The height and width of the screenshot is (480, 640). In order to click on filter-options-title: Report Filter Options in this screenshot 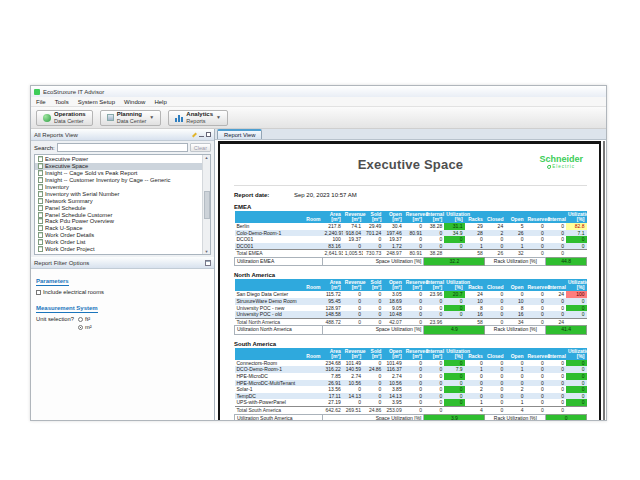, I will do `click(62, 263)`.